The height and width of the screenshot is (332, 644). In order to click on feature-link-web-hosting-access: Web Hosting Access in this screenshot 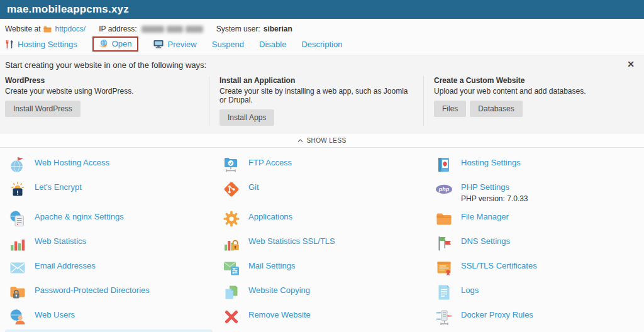, I will do `click(72, 162)`.